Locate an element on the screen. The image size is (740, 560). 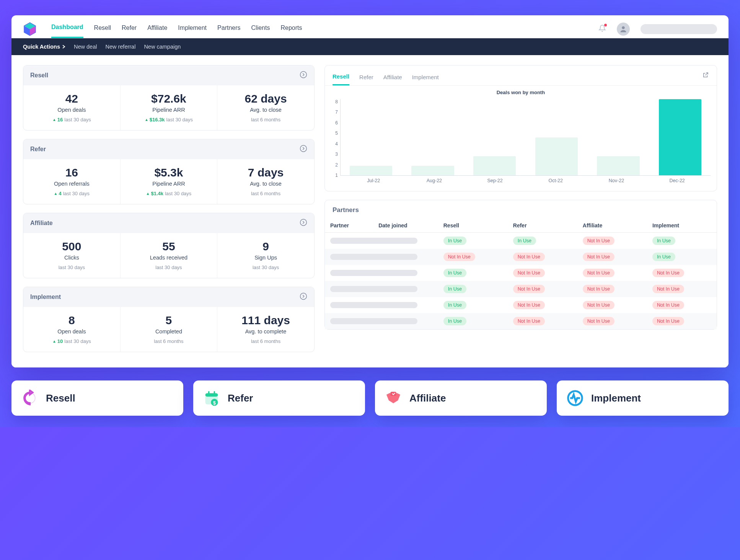
metric-label: Sign Ups is located at coordinates (266, 258).